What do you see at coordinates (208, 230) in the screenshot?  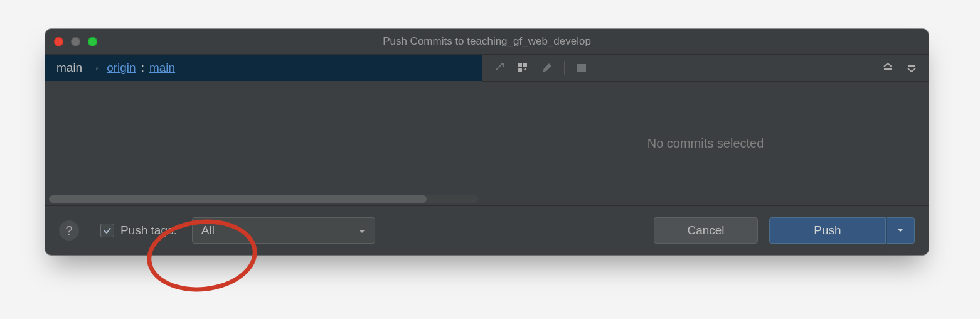 I see `push-tags-select-value: All` at bounding box center [208, 230].